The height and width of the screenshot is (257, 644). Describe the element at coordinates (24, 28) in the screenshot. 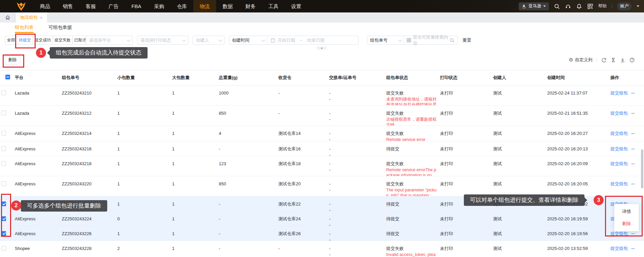

I see `sub-tab: 组包列表` at that location.